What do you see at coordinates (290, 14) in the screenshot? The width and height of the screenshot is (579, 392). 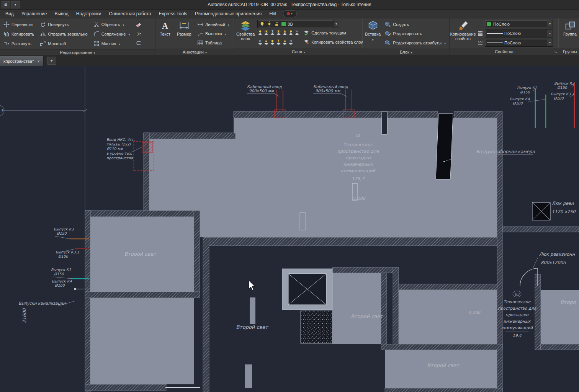 I see `cloud-status-icon` at bounding box center [290, 14].